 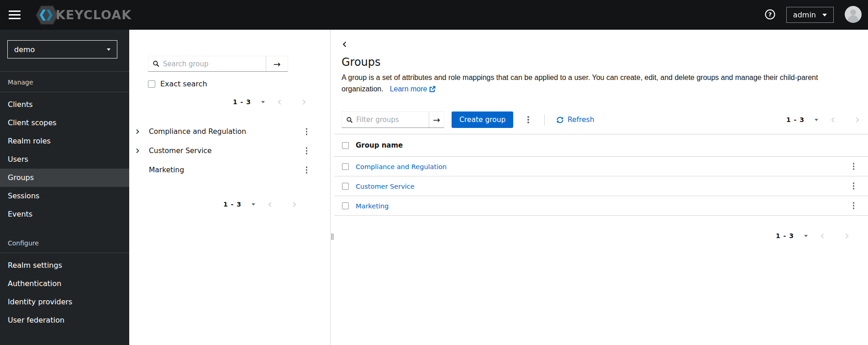 What do you see at coordinates (434, 15) in the screenshot?
I see `masthead: KEYCLOAK ? admin` at bounding box center [434, 15].